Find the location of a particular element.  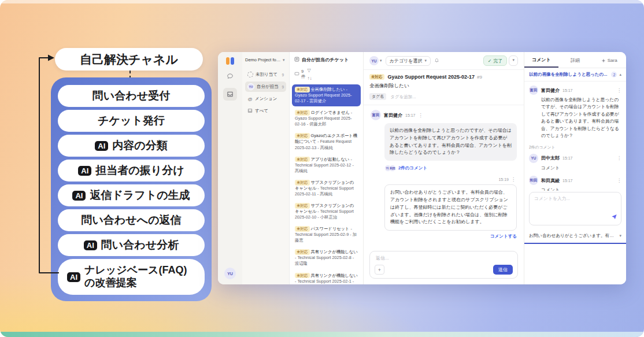

avatar: YU is located at coordinates (534, 158).